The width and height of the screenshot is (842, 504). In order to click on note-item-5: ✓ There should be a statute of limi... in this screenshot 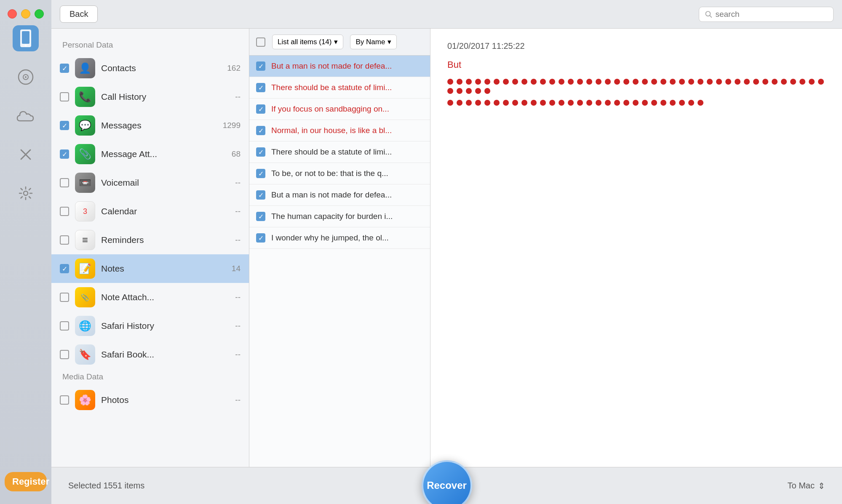, I will do `click(339, 152)`.